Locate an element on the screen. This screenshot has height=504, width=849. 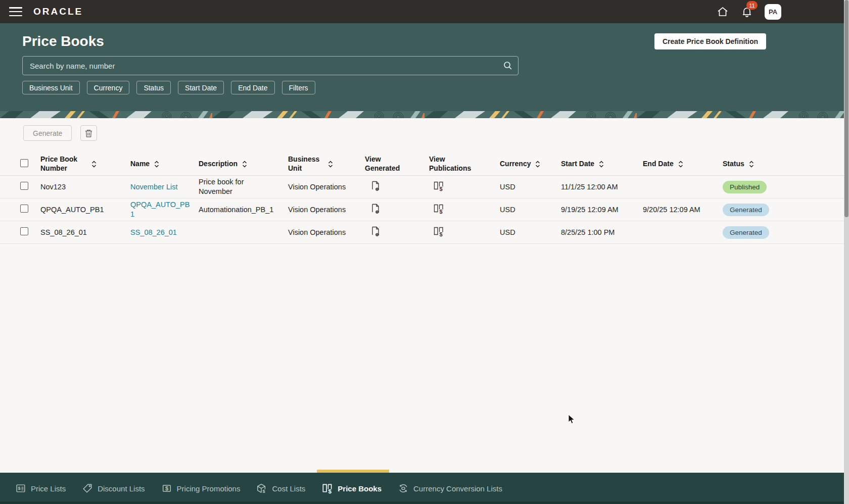
tag-icon is located at coordinates (87, 488).